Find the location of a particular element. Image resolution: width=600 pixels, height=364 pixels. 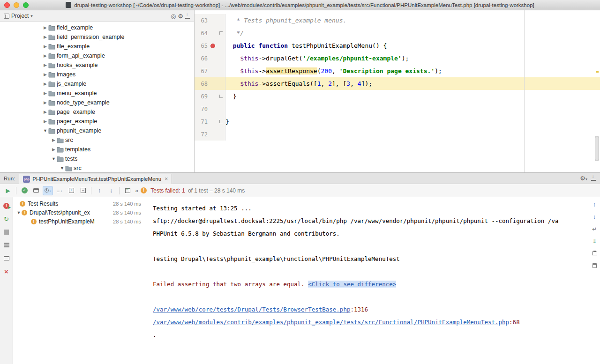

locate-file-icon: ◎ is located at coordinates (173, 16).